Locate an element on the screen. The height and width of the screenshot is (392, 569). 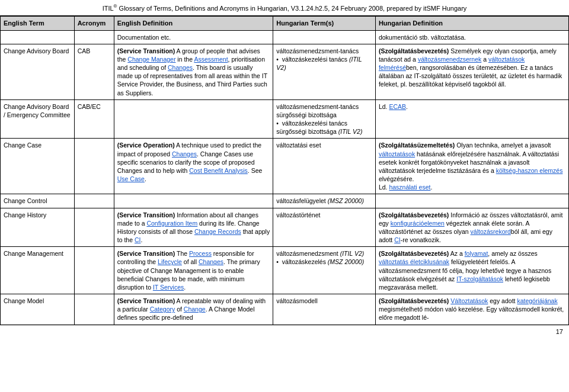
cell-english-term: Change Control is located at coordinates (38, 201).